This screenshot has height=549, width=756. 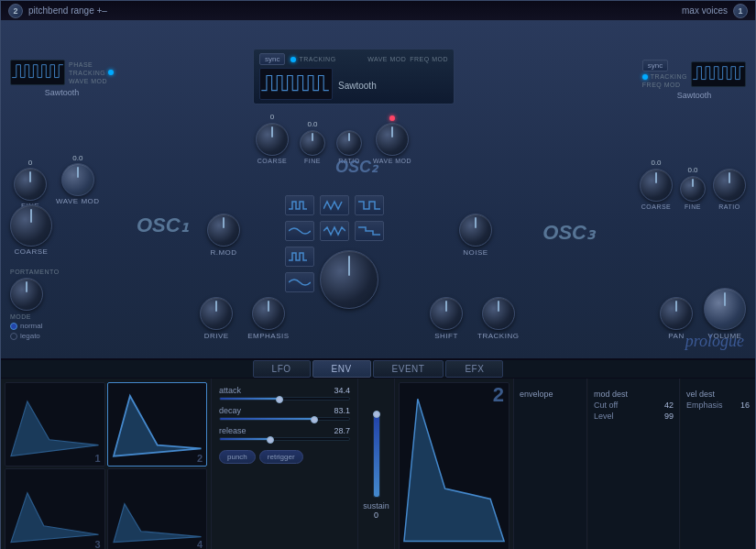 What do you see at coordinates (35, 317) in the screenshot?
I see `portamento-mode-label: MODE` at bounding box center [35, 317].